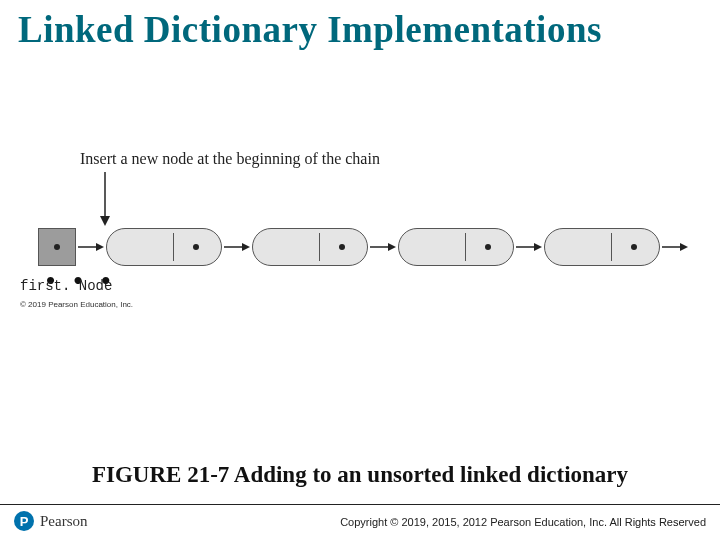  I want to click on publisher-name: Pearson, so click(64, 522).